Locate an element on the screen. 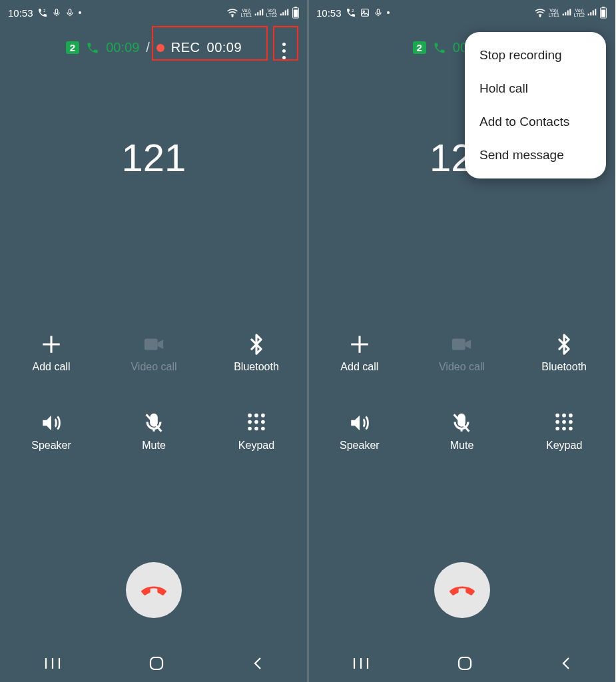 This screenshot has height=682, width=616. plus-icon is located at coordinates (51, 344).